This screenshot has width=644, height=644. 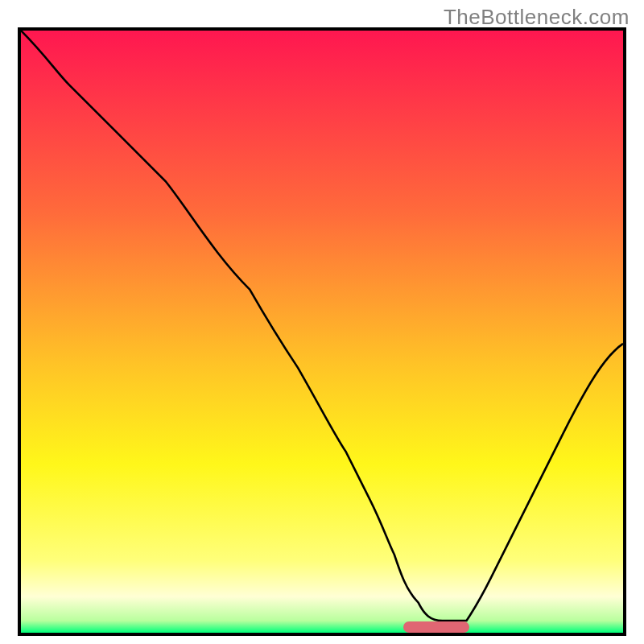 What do you see at coordinates (436, 627) in the screenshot?
I see `optimal-range-marker` at bounding box center [436, 627].